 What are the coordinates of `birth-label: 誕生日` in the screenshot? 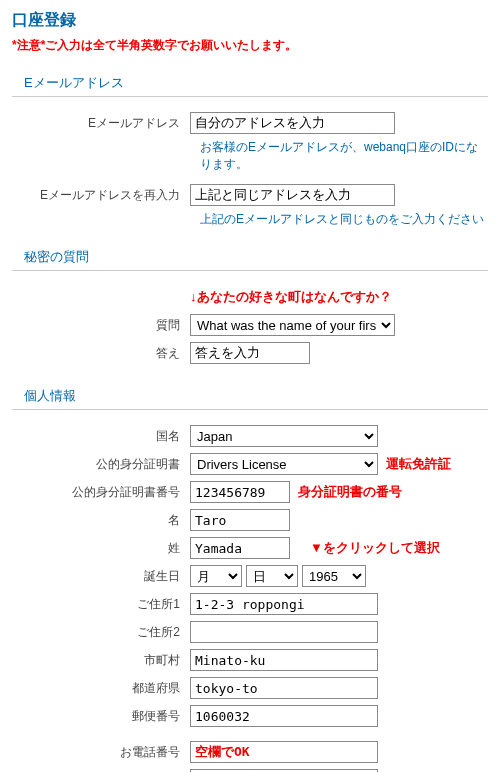 It's located at (101, 576).